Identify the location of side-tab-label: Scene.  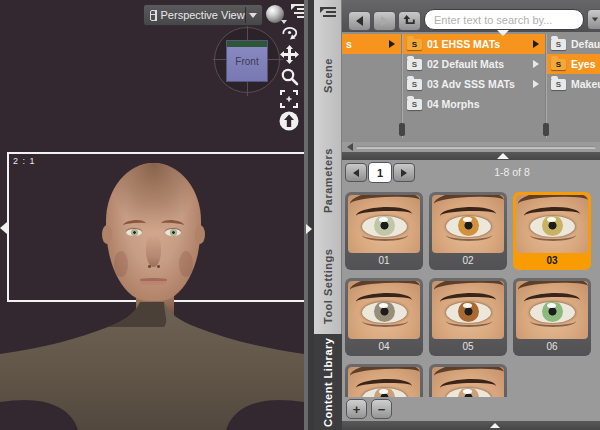
(328, 76).